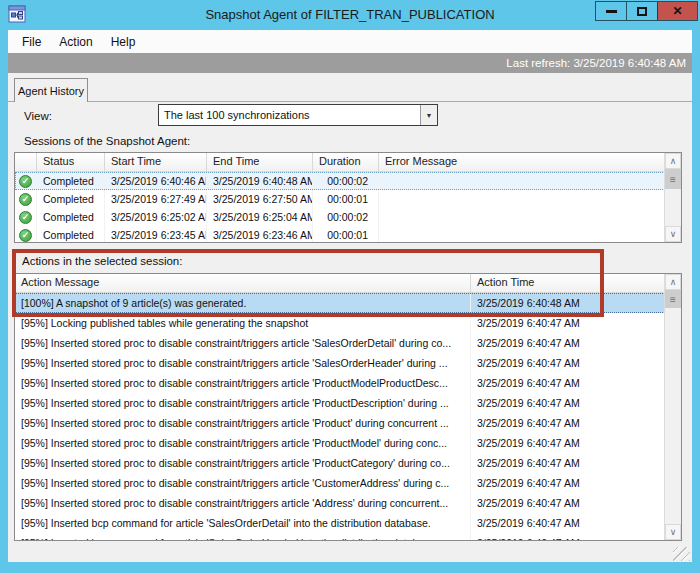 The height and width of the screenshot is (573, 700). I want to click on session-end-time: 3/25/2019 6:40:48 AM, so click(260, 181).